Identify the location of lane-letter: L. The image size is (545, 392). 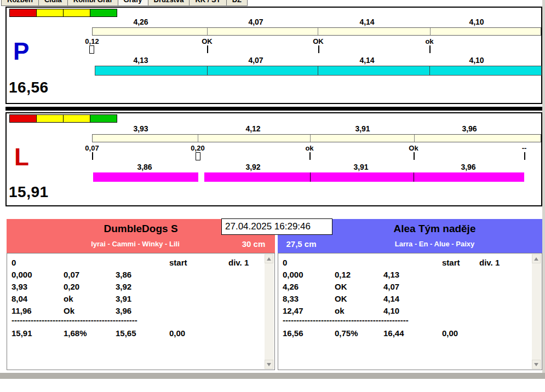
(22, 157).